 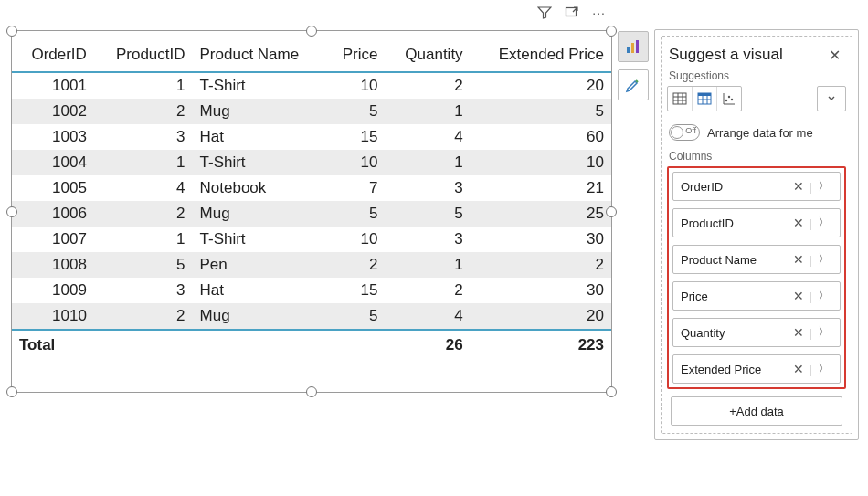 I want to click on field-pill: Quantity✕|〉, so click(x=757, y=332).